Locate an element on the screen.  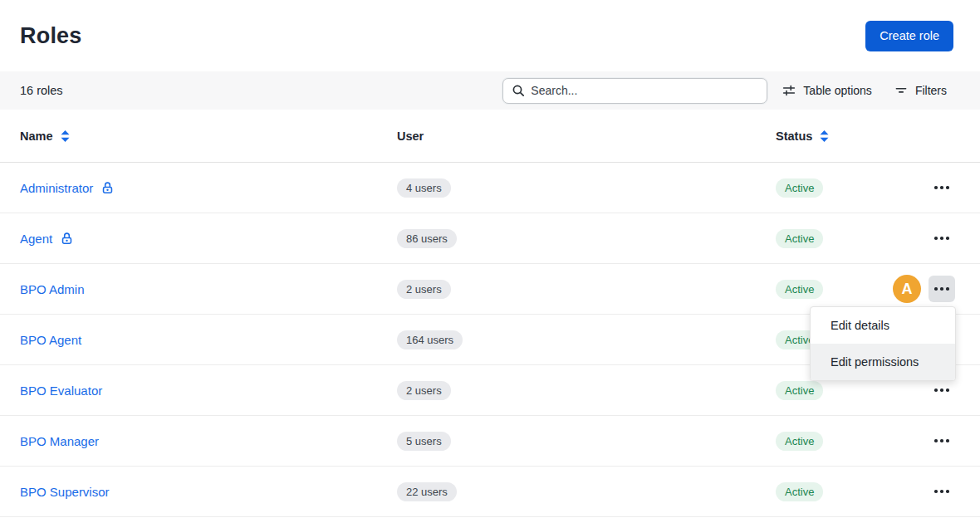
user-count-cell: 22 users is located at coordinates (586, 491).